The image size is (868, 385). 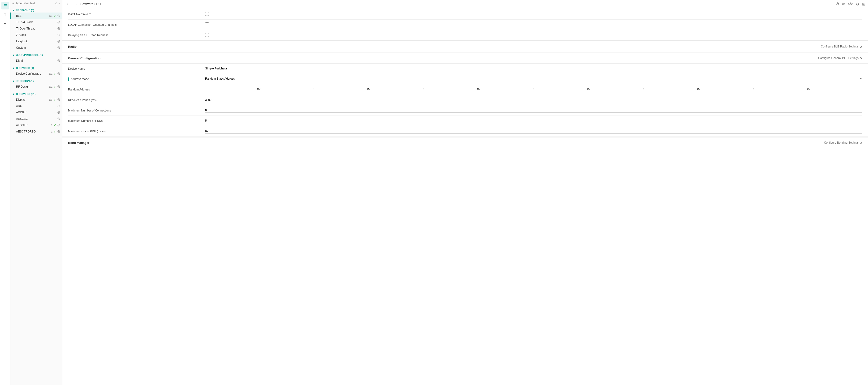 What do you see at coordinates (36, 119) in the screenshot?
I see `sidebar-item-aescbc: AESCBC ⊕` at bounding box center [36, 119].